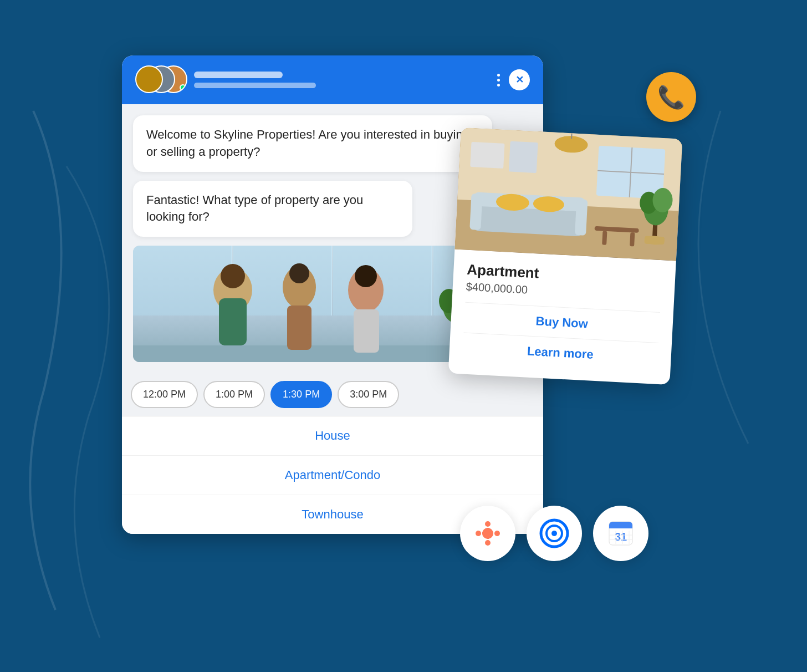 This screenshot has width=807, height=672. What do you see at coordinates (519, 80) in the screenshot?
I see `close-button: ✕` at bounding box center [519, 80].